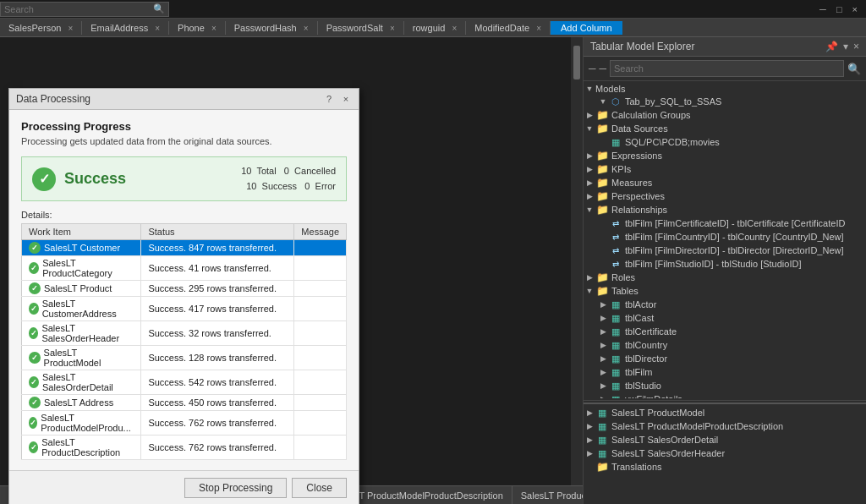 The width and height of the screenshot is (866, 504). What do you see at coordinates (184, 289) in the screenshot?
I see `table-row: ✓SalesLT ProductSuccess. 295 rows transf…` at bounding box center [184, 289].